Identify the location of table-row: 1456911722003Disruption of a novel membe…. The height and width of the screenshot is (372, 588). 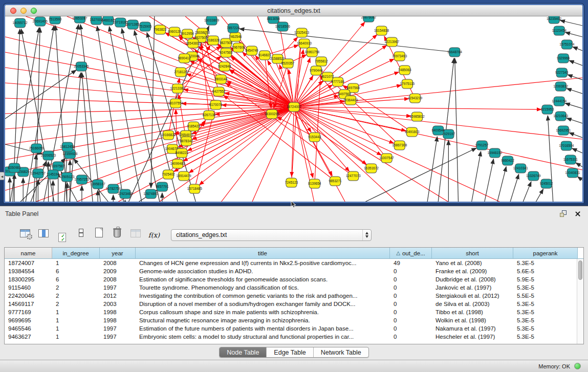
(294, 304).